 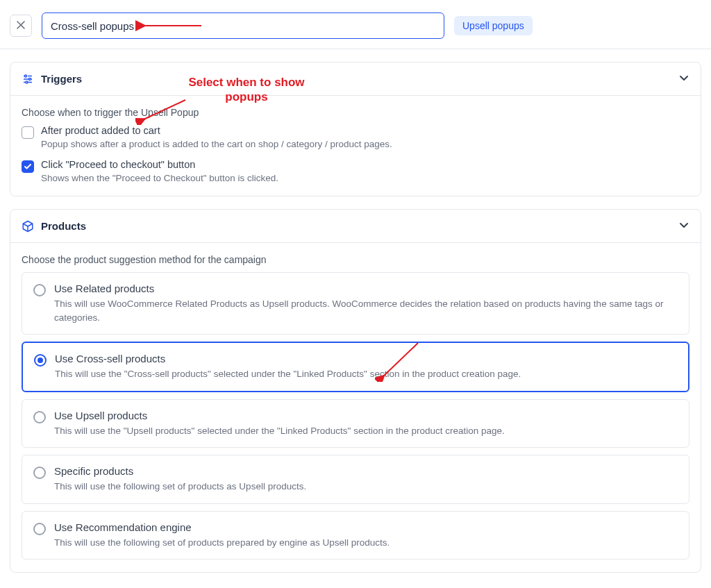 I want to click on trigger-option-label: Click "Proceed to checkout" button, so click(x=160, y=165).